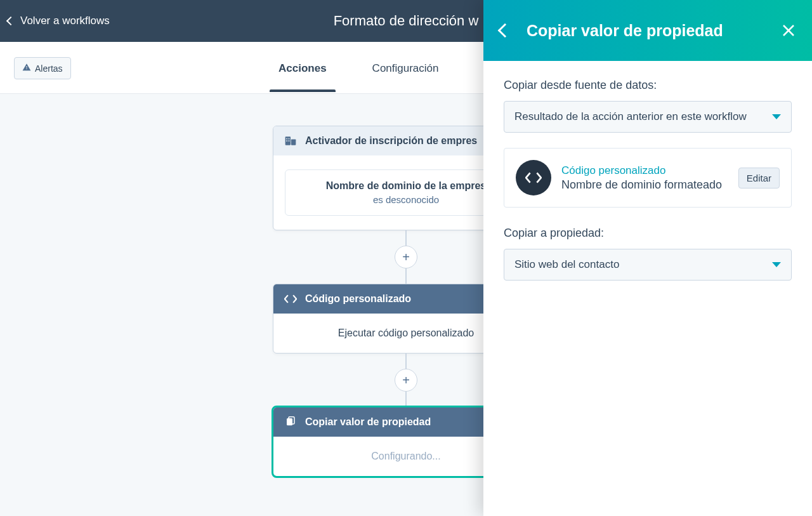 The width and height of the screenshot is (812, 516). I want to click on side-panel-header: Copiar valor de propiedad, so click(648, 30).